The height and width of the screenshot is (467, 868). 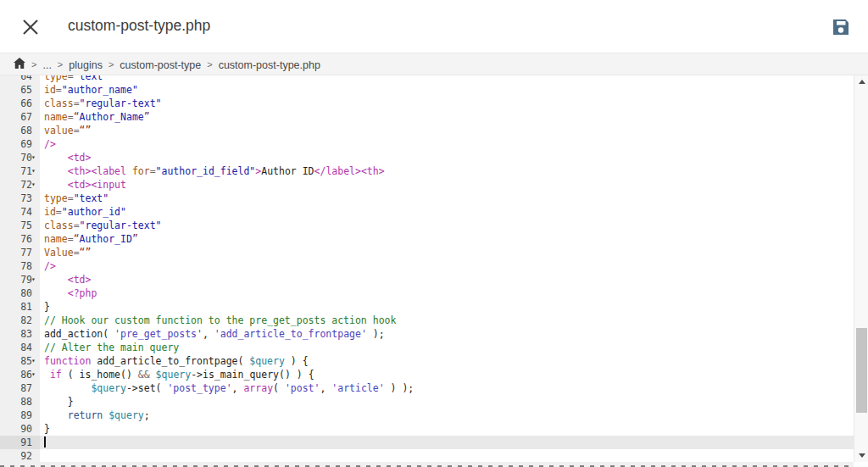 I want to click on code-token: Author_Name, so click(x=112, y=117).